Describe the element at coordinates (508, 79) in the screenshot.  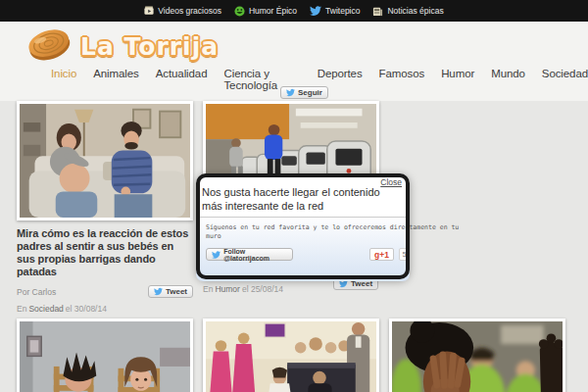
I see `nav-item-mundo: Mundo` at that location.